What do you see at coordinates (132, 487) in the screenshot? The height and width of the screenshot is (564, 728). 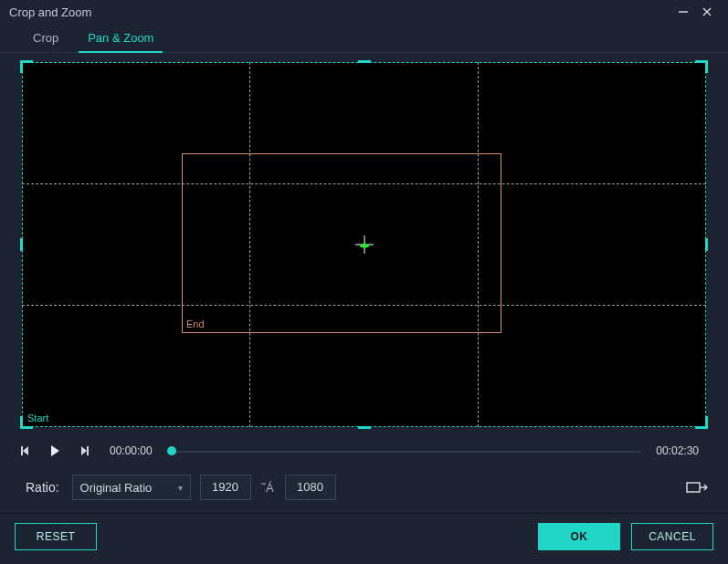 I see `ratio-select: Original Ratio ▾` at bounding box center [132, 487].